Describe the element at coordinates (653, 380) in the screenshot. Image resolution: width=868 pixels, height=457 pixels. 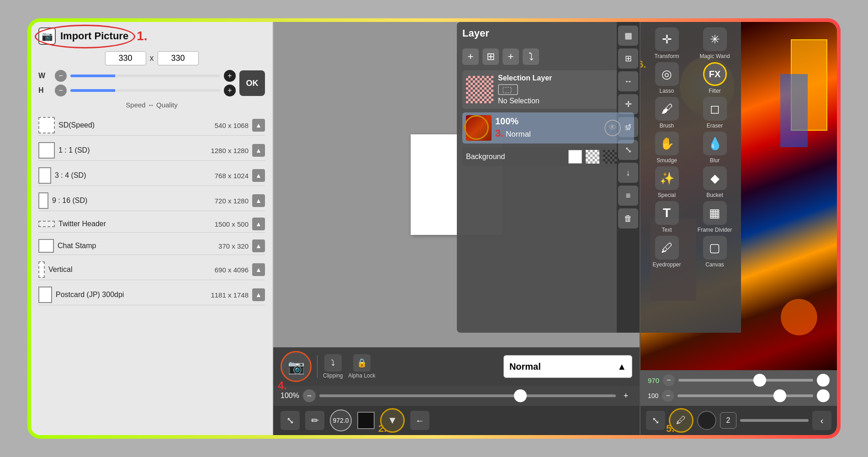
I see `value-970: 970` at that location.